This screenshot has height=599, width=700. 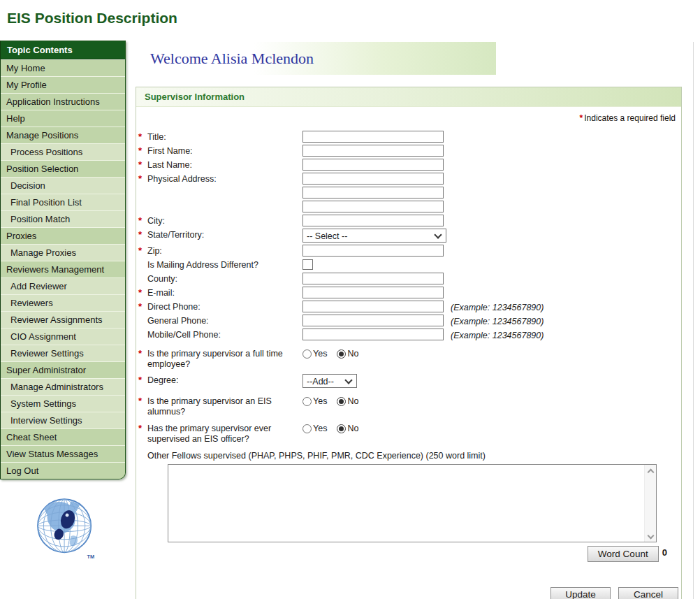 What do you see at coordinates (409, 151) in the screenshot?
I see `form-row-first-name: *First Name:` at bounding box center [409, 151].